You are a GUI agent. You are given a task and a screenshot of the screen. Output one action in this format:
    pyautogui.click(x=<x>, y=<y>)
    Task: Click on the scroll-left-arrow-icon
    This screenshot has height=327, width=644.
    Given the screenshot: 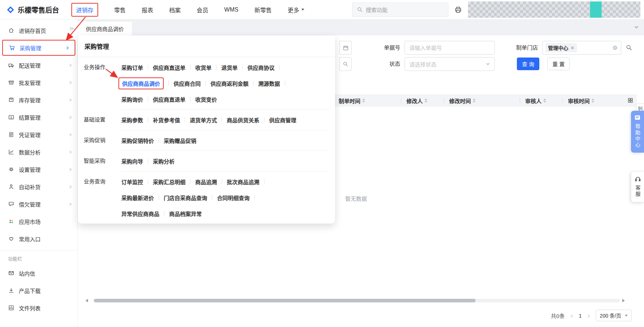 What is the action you would take?
    pyautogui.click(x=86, y=301)
    